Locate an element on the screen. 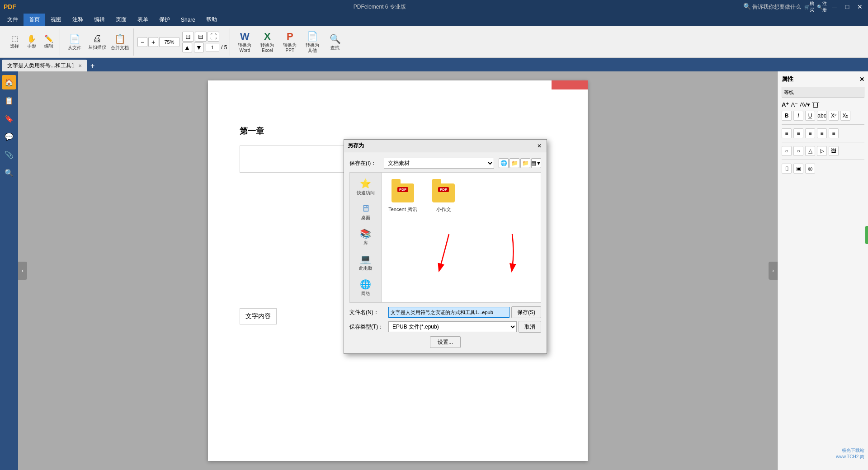 Image resolution: width=868 pixels, height=470 pixels. page-up-button: ▲ is located at coordinates (187, 47).